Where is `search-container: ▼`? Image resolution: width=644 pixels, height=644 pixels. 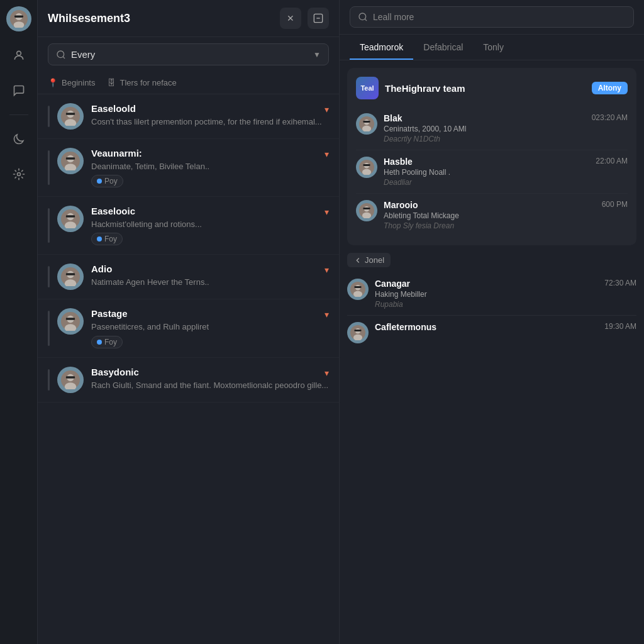
search-container: ▼ is located at coordinates (189, 54).